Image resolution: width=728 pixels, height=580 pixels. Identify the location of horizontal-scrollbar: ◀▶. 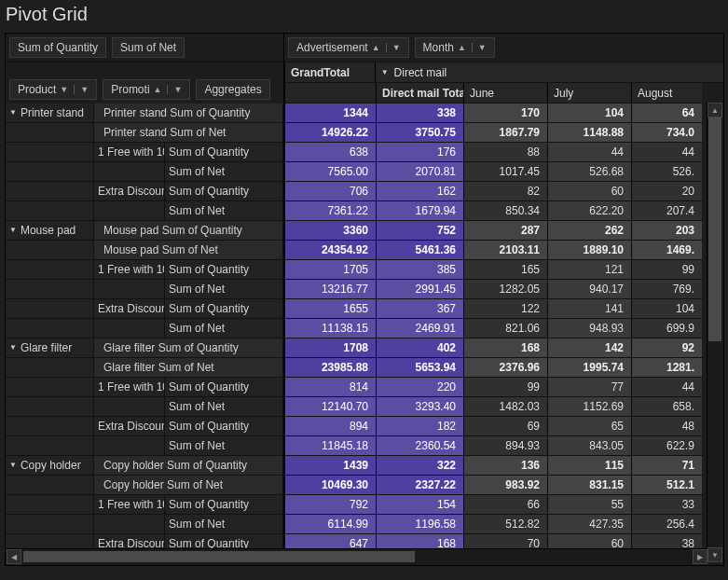
(357, 556).